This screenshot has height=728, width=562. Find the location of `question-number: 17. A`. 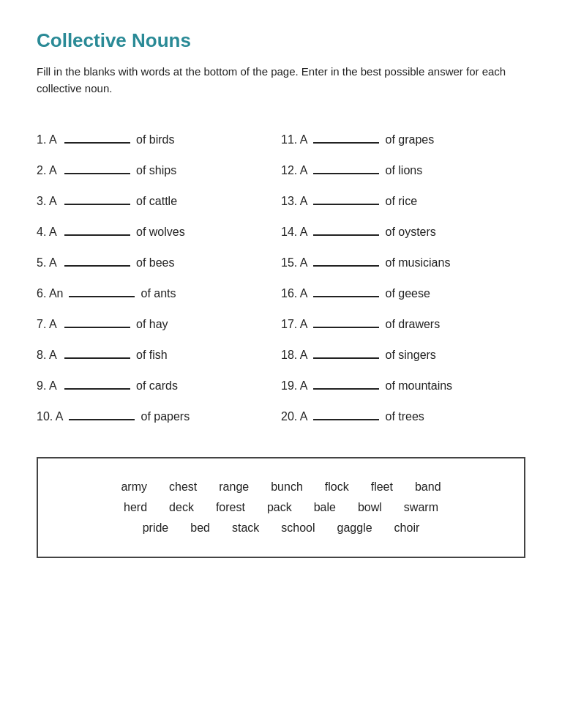

question-number: 17. A is located at coordinates (294, 324).